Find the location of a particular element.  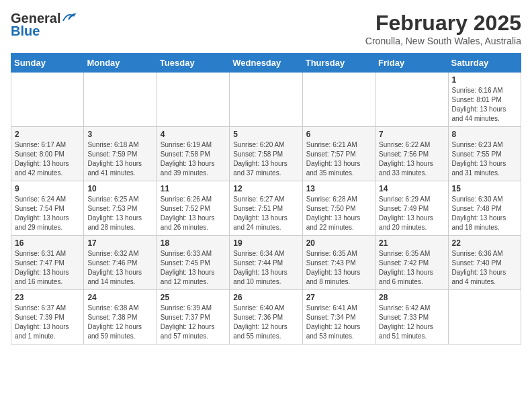

day-number: 25 is located at coordinates (193, 298).